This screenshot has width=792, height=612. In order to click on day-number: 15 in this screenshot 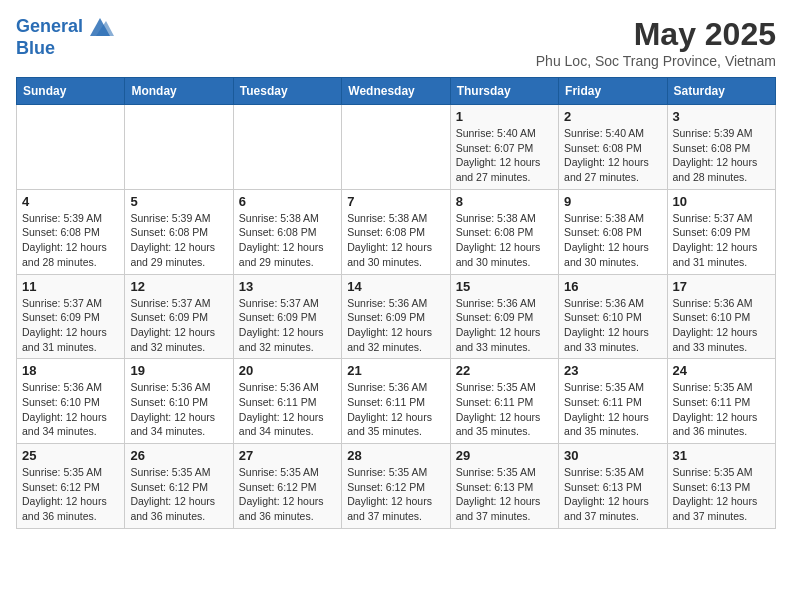, I will do `click(504, 286)`.